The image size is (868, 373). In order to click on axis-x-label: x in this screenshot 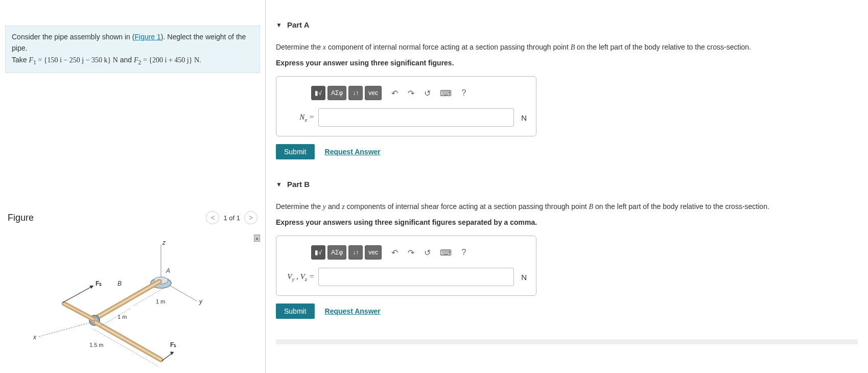, I will do `click(35, 337)`.